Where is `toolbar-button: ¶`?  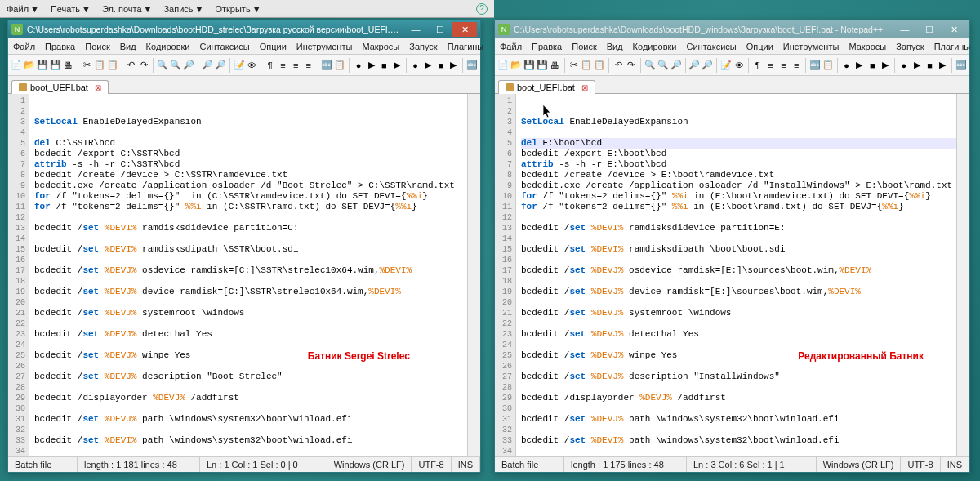
toolbar-button: ¶ is located at coordinates (270, 65).